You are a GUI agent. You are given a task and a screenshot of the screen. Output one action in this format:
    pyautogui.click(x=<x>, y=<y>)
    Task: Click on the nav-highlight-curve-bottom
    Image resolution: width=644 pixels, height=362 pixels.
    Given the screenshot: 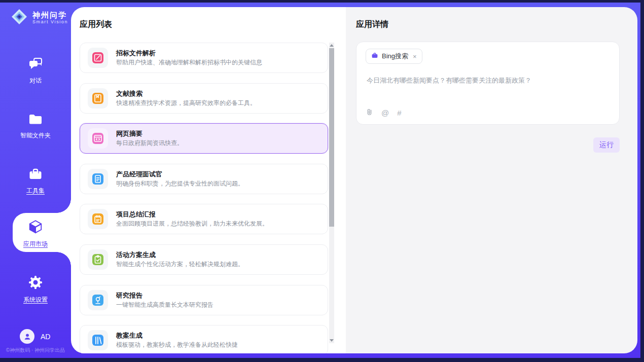 What is the action you would take?
    pyautogui.click(x=64, y=259)
    